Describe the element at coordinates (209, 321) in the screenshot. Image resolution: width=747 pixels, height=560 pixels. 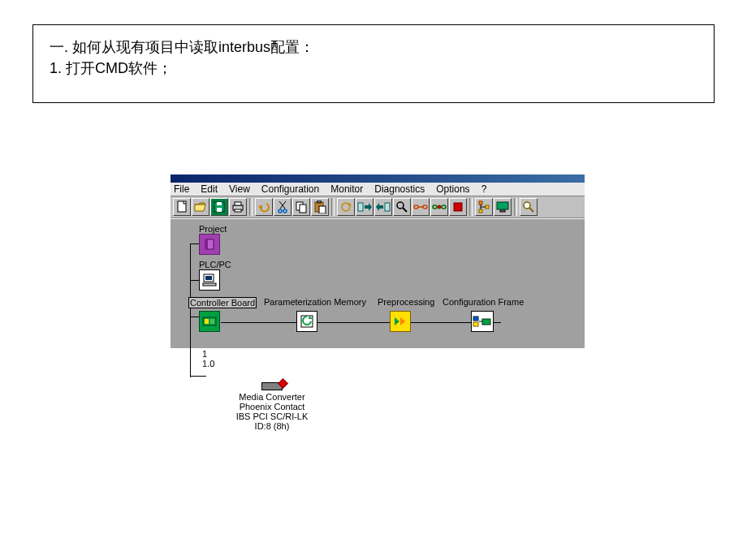
I see `controller-board-node-icon` at that location.